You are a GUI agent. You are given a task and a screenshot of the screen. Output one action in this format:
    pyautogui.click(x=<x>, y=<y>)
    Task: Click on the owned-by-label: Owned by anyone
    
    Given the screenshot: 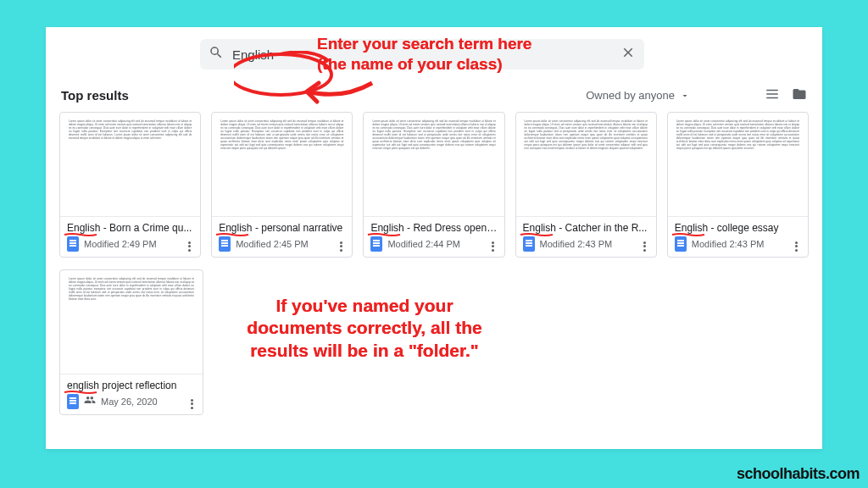 What is the action you would take?
    pyautogui.click(x=631, y=95)
    